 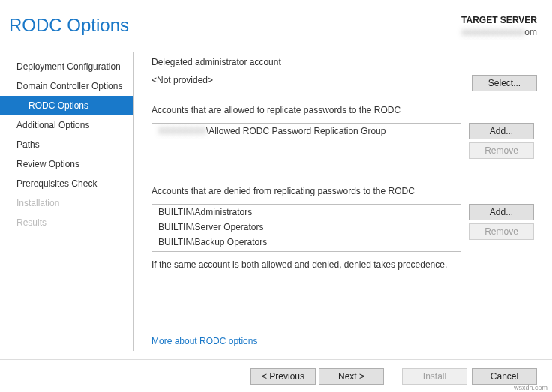 What do you see at coordinates (66, 203) in the screenshot?
I see `sidebar-item-installation: Installation` at bounding box center [66, 203].